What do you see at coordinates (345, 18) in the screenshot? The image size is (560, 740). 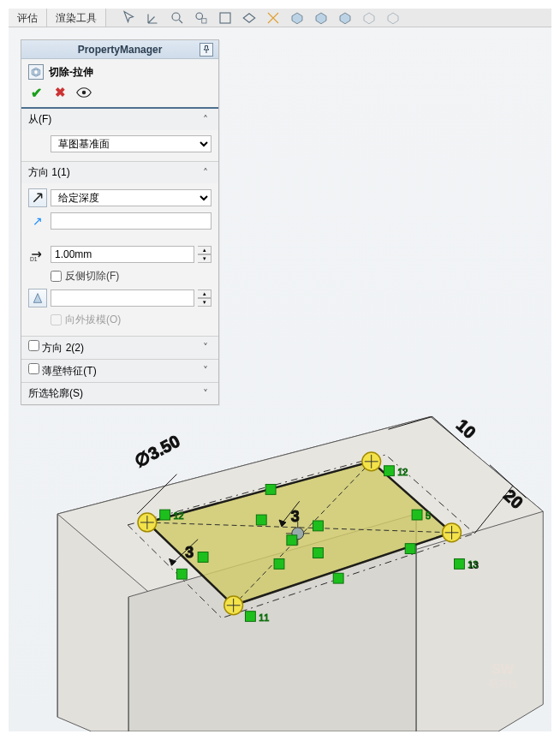 I see `edit-appearance-icon` at bounding box center [345, 18].